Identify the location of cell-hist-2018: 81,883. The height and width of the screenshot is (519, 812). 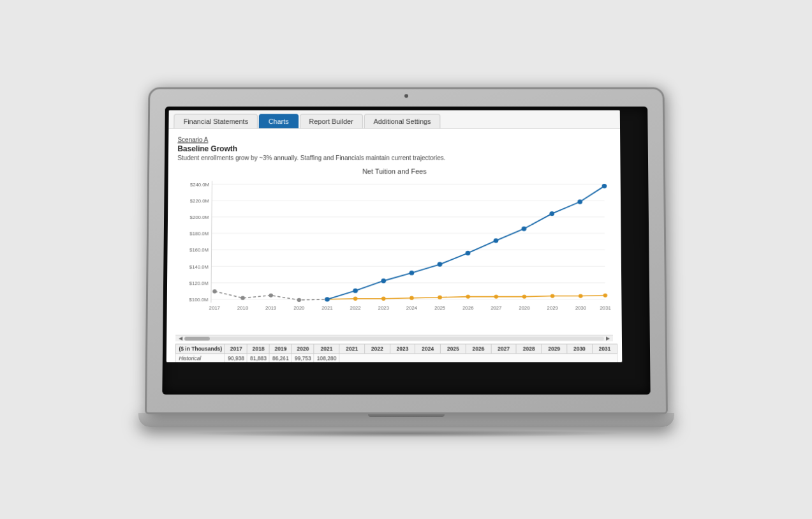
(258, 357).